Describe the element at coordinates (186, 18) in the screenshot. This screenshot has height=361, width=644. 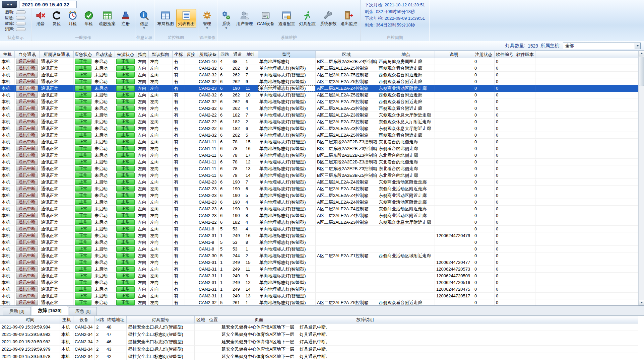
I see `list-view-button: 列表视图` at that location.